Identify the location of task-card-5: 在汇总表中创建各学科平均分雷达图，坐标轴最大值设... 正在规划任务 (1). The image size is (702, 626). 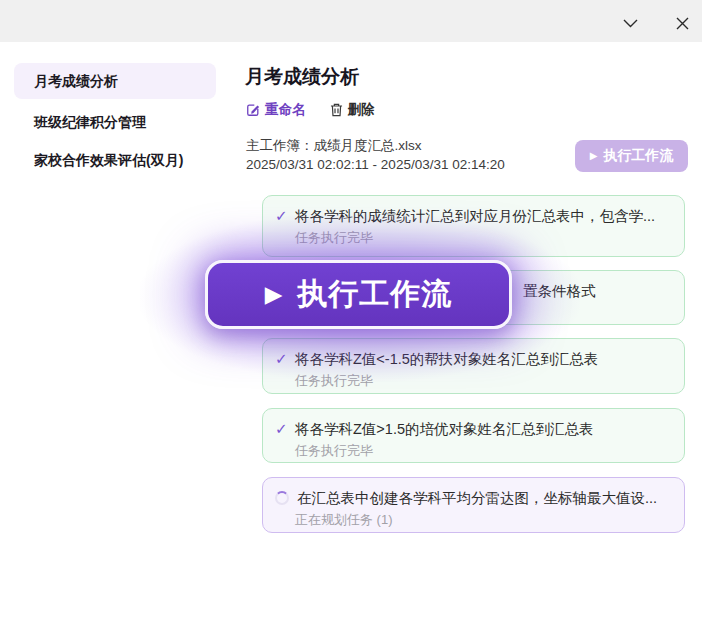
(474, 505).